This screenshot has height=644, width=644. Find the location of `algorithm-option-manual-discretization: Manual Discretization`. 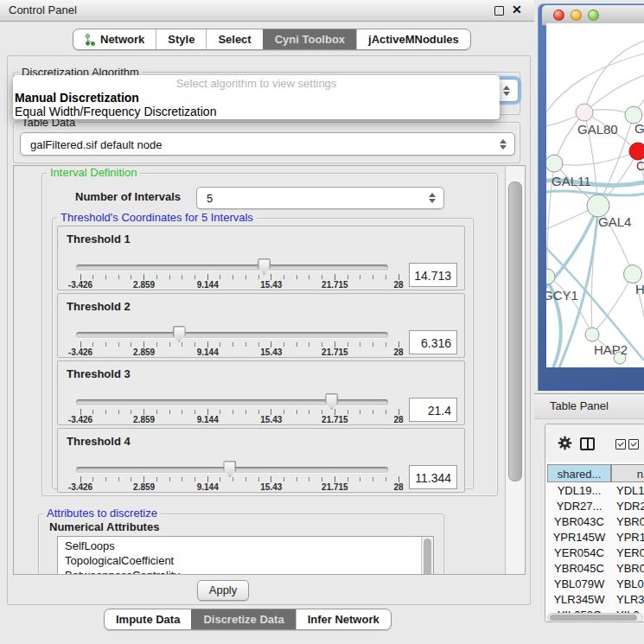

algorithm-option-manual-discretization: Manual Discretization is located at coordinates (256, 98).